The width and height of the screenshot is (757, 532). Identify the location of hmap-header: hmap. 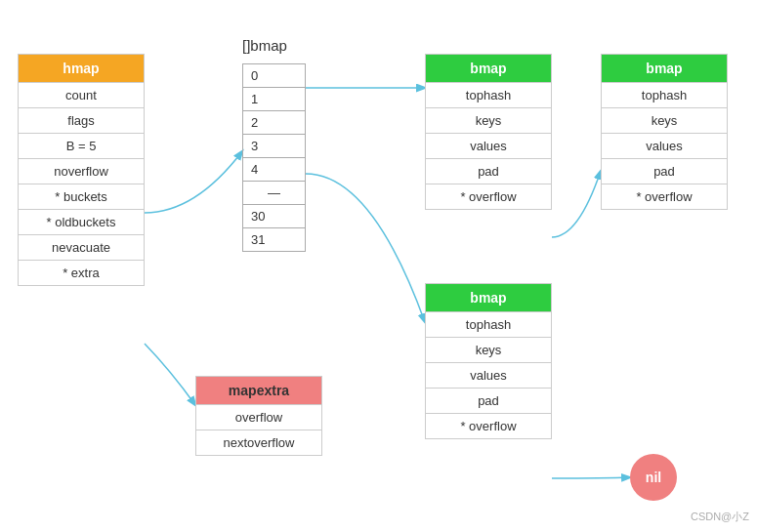
(81, 68).